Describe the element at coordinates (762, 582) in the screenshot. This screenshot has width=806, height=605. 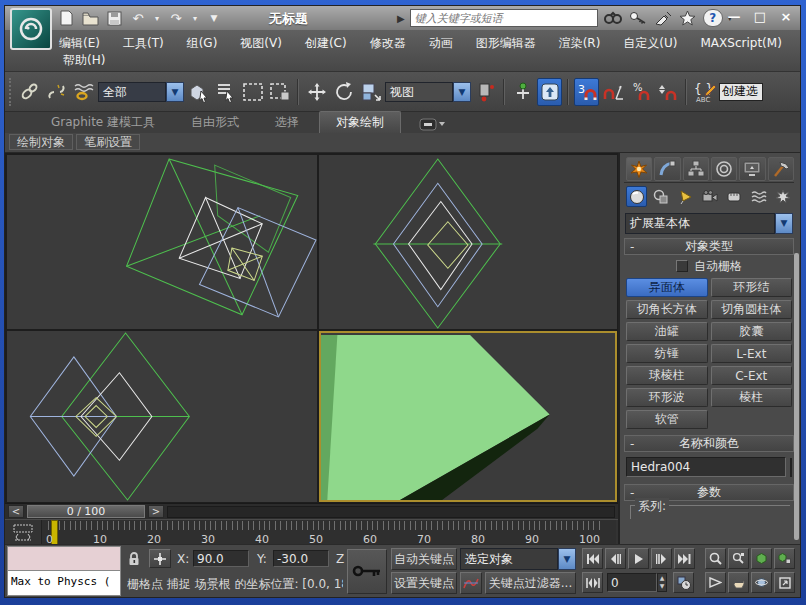
I see `orbit-icon` at that location.